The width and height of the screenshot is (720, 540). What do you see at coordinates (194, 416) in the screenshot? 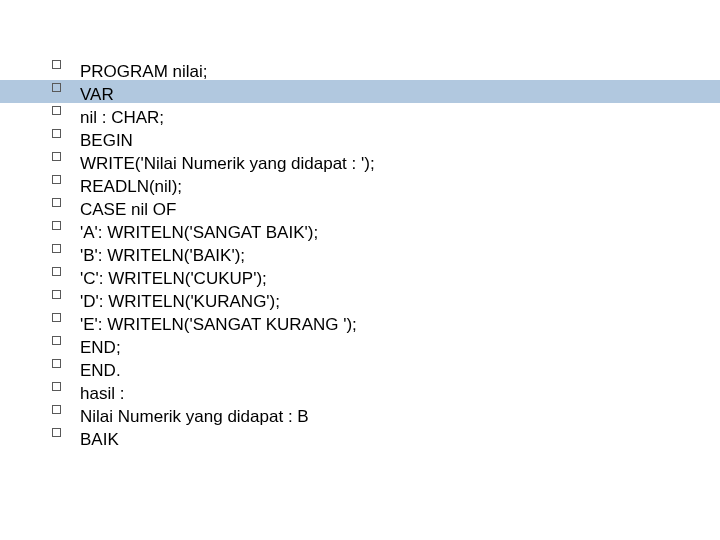
I see `code-line: Nilai Numerik yang didapat : B` at bounding box center [194, 416].